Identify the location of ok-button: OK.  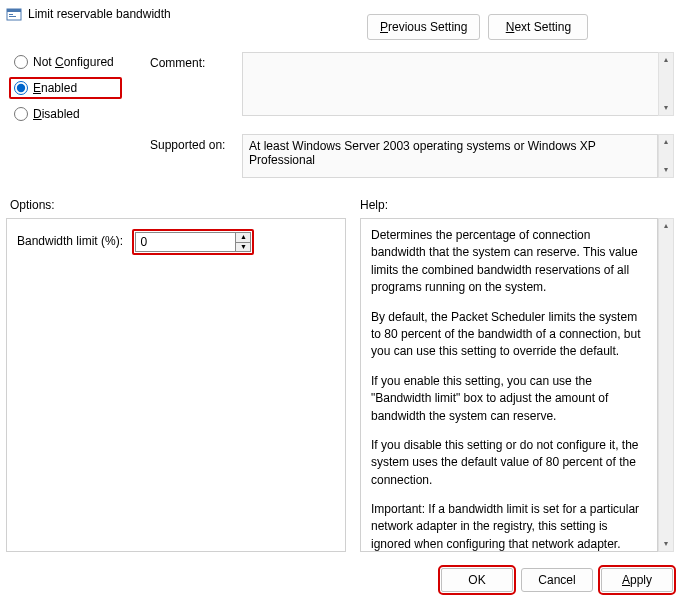
(477, 580).